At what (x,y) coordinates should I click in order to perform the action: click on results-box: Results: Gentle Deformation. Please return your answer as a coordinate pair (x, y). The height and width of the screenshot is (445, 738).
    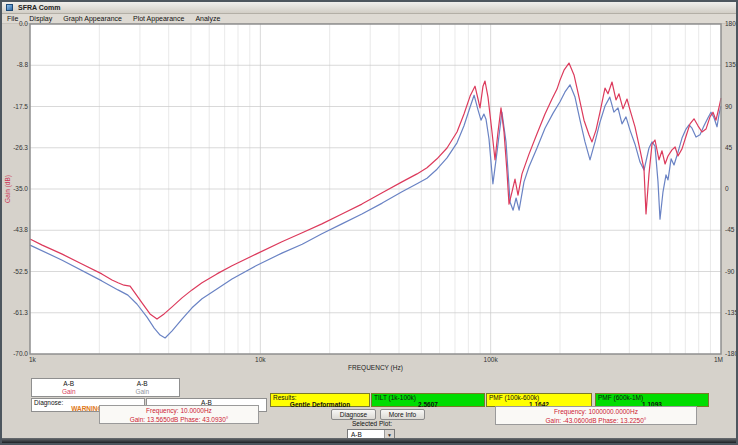
    Looking at the image, I should click on (320, 400).